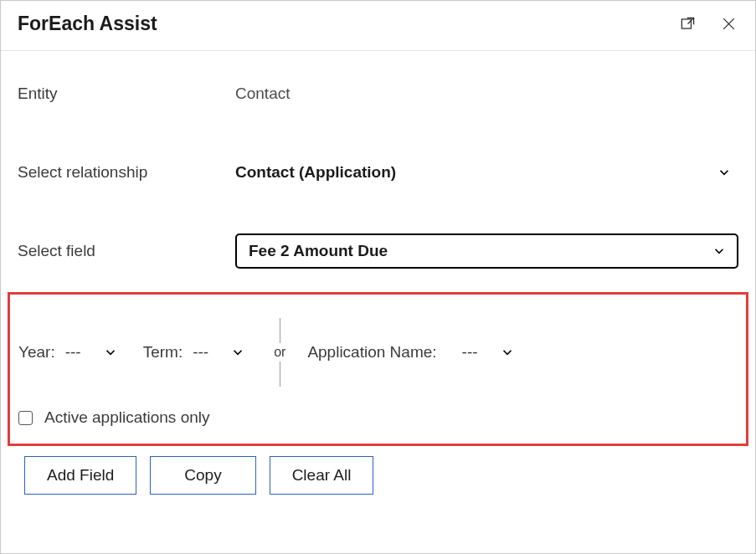 The width and height of the screenshot is (756, 554). I want to click on or-text: or, so click(280, 352).